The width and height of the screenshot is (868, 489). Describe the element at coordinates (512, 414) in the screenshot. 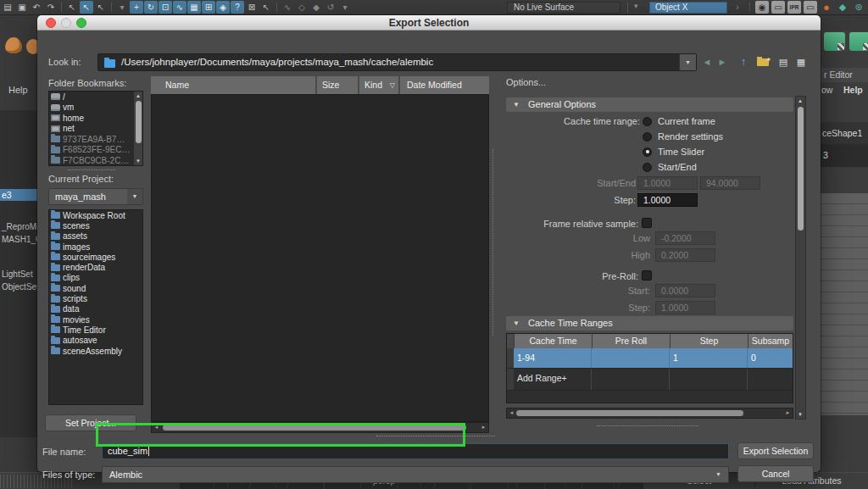

I see `scroll-left-button: ◄` at that location.